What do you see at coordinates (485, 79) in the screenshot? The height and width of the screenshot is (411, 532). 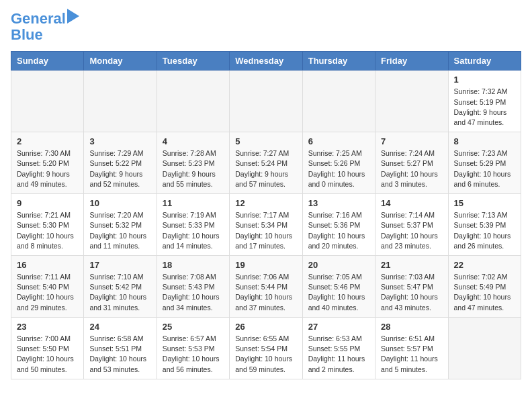 I see `day-number: 1` at bounding box center [485, 79].